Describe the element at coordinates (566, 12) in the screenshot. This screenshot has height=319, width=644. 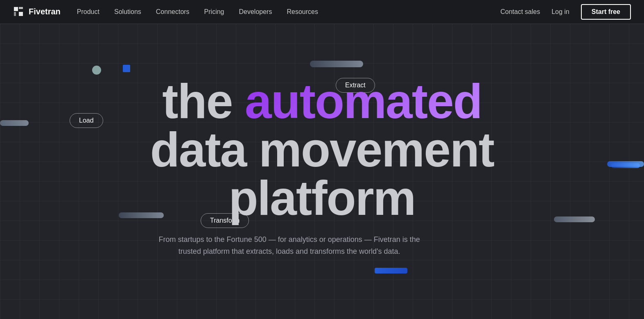
I see `nav-right: Contact sales Log in Start free` at that location.